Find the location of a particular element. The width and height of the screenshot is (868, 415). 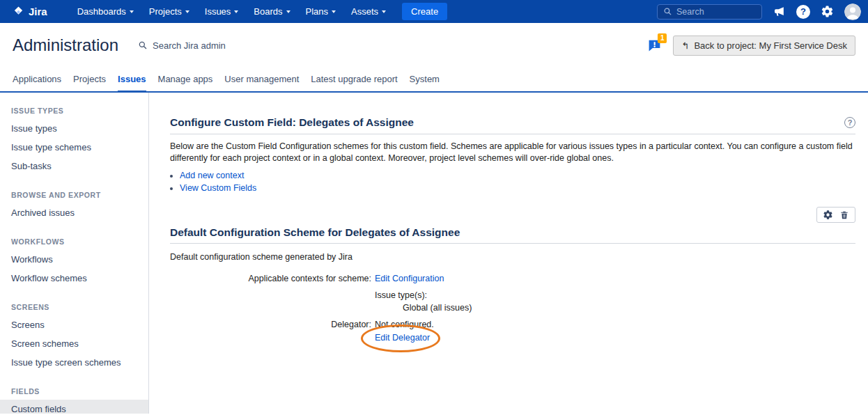

sidebar-section-workflows: WORKFLOWS Workflows Workflow schemes is located at coordinates (74, 260).